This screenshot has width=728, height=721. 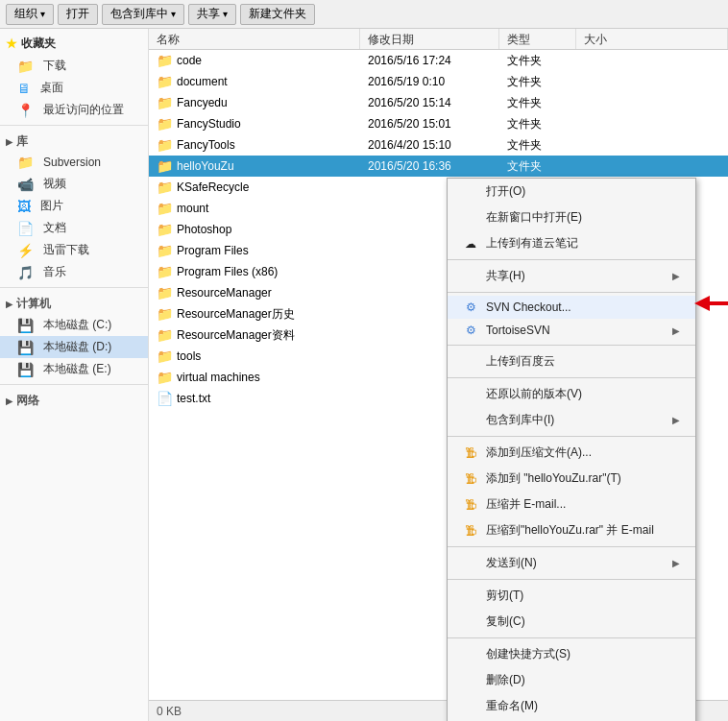 I want to click on network-header: ▶ 网络, so click(x=74, y=399).